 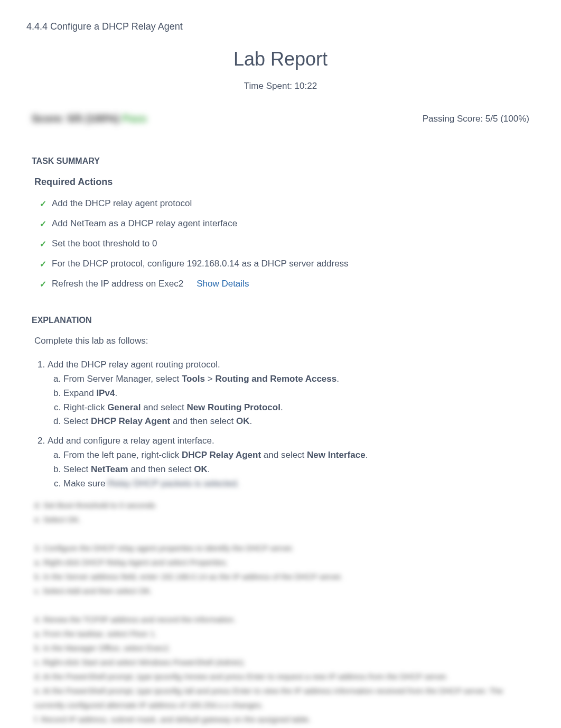 What do you see at coordinates (280, 161) in the screenshot?
I see `task-summary-header: TASK SUMMARY` at bounding box center [280, 161].